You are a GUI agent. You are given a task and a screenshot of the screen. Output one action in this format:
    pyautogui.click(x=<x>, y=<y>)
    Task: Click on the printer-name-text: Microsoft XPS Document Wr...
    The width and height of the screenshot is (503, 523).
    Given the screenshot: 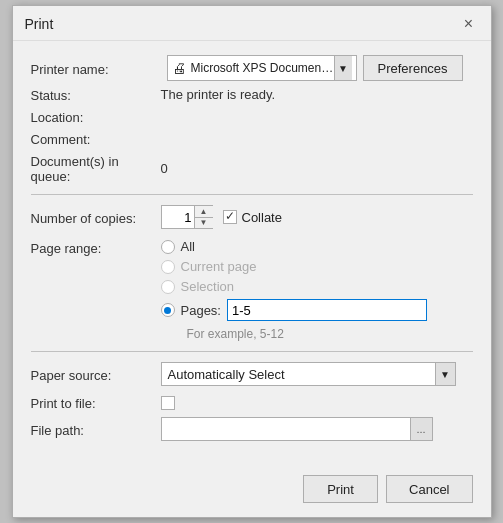 What is the action you would take?
    pyautogui.click(x=262, y=68)
    